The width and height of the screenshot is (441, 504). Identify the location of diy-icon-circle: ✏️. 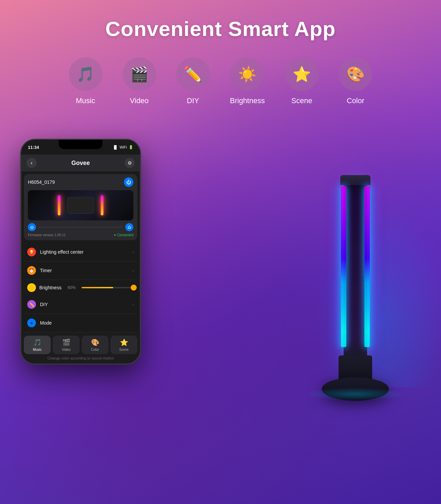
(193, 74).